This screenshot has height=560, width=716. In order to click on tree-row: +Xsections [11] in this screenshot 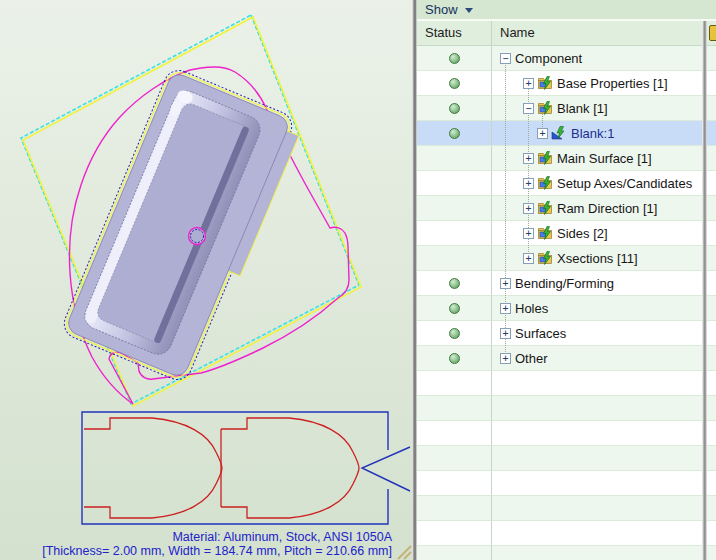, I will do `click(566, 258)`.